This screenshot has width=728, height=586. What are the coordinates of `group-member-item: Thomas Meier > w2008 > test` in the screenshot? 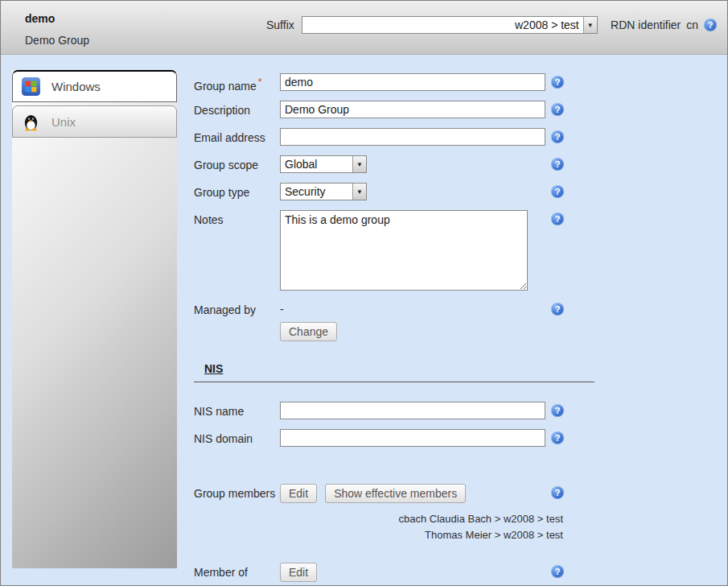 It's located at (378, 535).